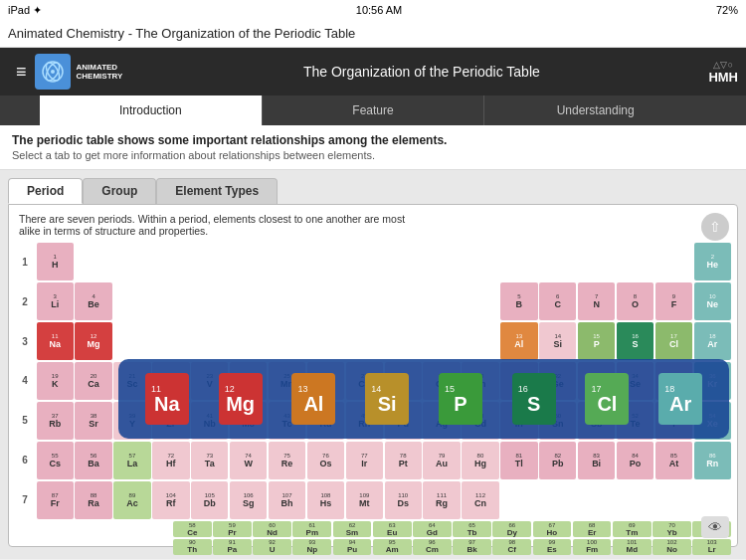 The width and height of the screenshot is (746, 560). Describe the element at coordinates (273, 529) in the screenshot. I see `table-cell: 60Nd` at that location.